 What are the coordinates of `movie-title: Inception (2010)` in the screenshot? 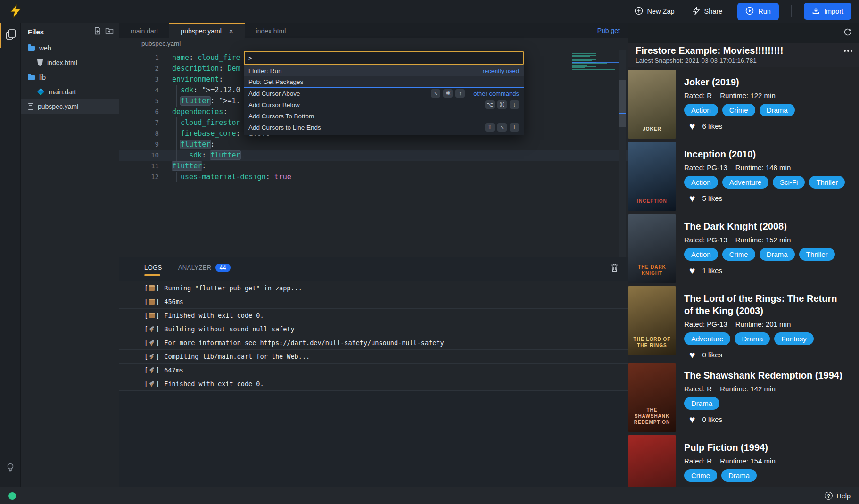 It's located at (765, 154).